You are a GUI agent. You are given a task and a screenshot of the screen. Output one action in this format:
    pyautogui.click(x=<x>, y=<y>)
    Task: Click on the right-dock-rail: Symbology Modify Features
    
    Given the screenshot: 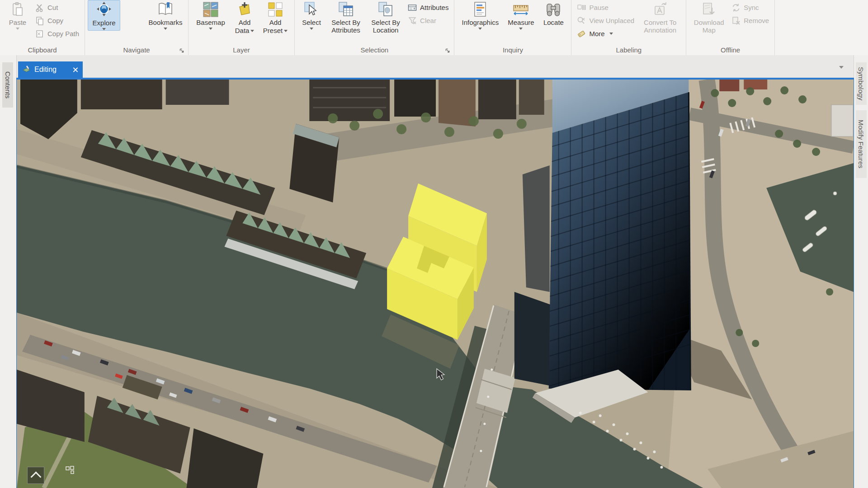 What is the action you would take?
    pyautogui.click(x=861, y=272)
    